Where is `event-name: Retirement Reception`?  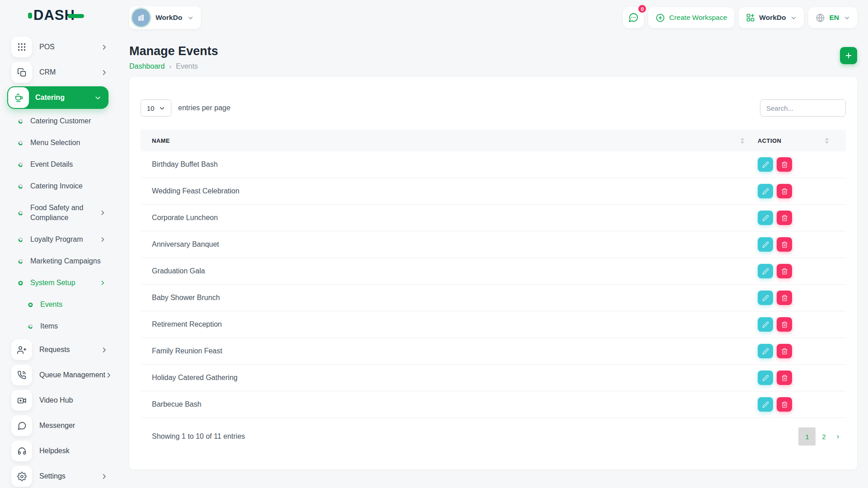 event-name: Retirement Reception is located at coordinates (445, 324).